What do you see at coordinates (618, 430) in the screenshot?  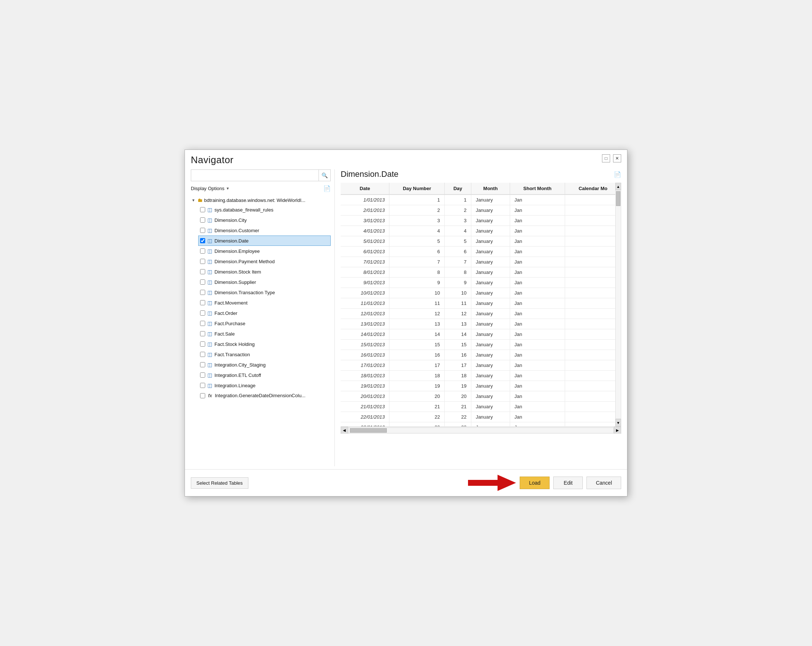 I see `scroll-right-button: ▶` at bounding box center [618, 430].